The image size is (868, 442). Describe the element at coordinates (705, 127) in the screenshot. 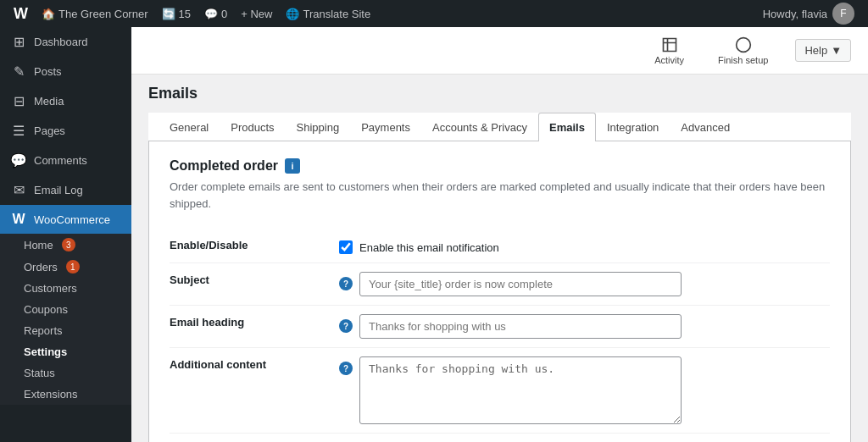

I see `tab-advanced: Advanced` at that location.